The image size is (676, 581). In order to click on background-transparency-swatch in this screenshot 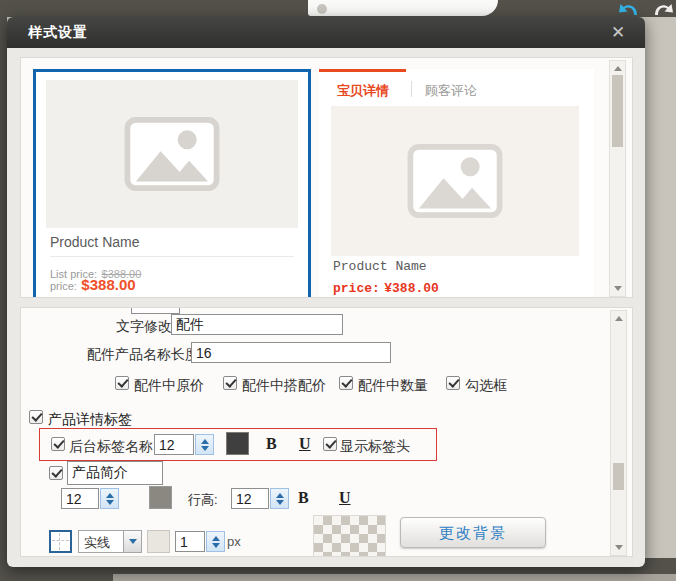, I will do `click(350, 536)`.